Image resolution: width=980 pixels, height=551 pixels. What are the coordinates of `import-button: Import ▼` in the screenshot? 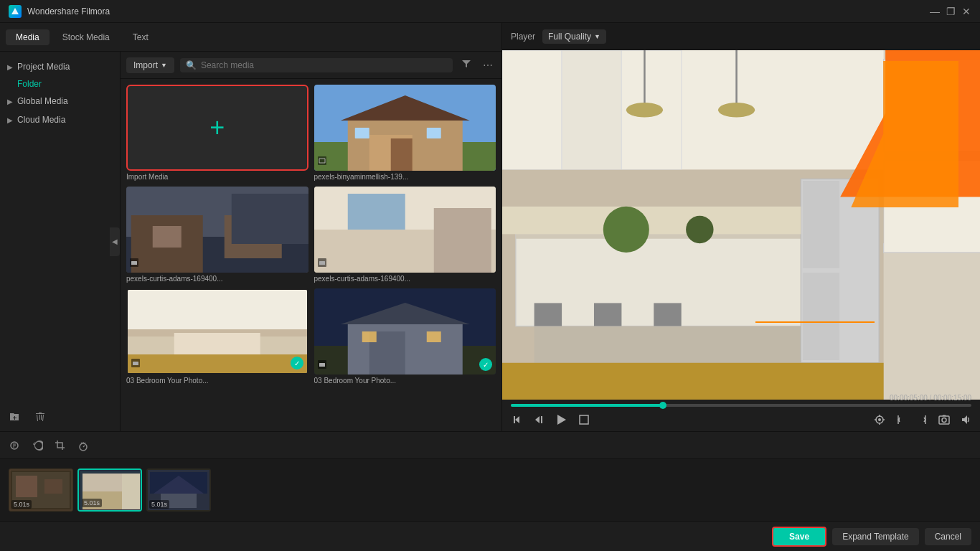 It's located at (151, 65).